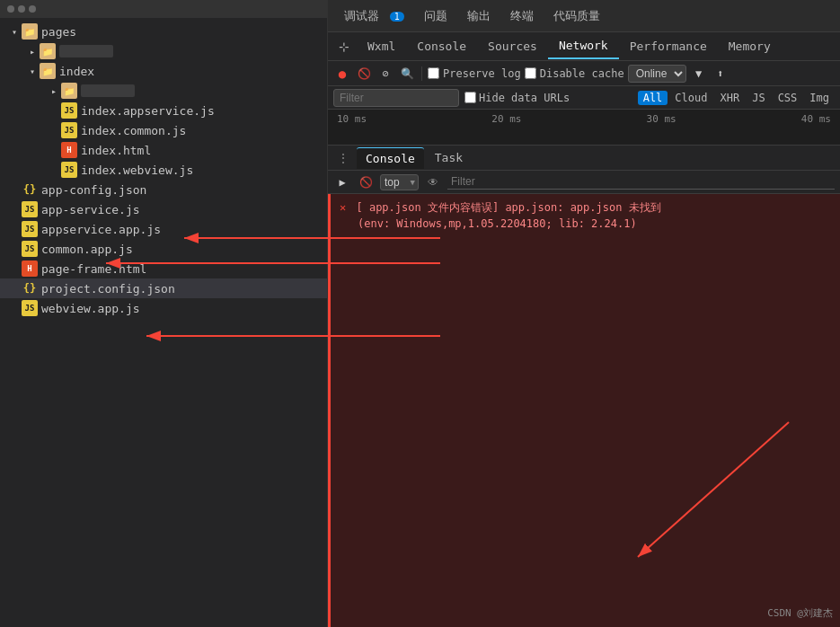  I want to click on file-name-app-service: app-service.js, so click(184, 210).